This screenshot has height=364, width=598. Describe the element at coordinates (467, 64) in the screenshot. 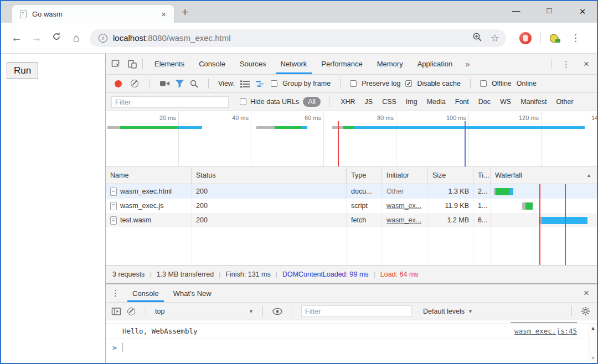

I see `more-tabs-icon: »` at that location.